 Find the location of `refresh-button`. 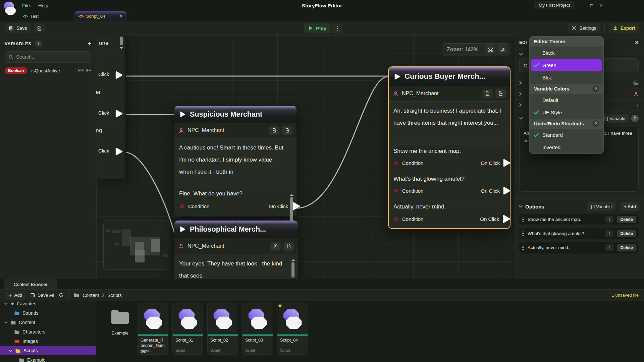

refresh-button is located at coordinates (61, 295).